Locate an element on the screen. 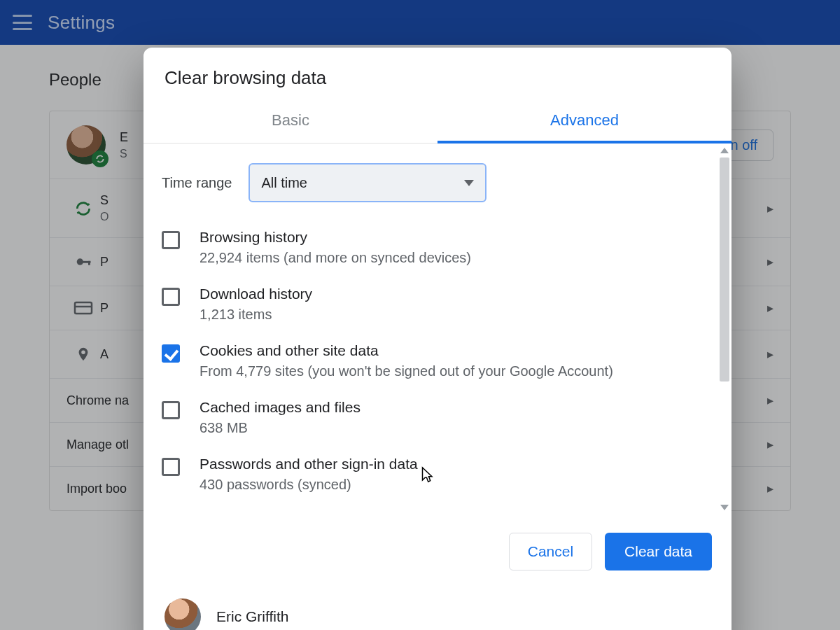 This screenshot has height=630, width=840. option-sub: 638 MB is located at coordinates (280, 428).